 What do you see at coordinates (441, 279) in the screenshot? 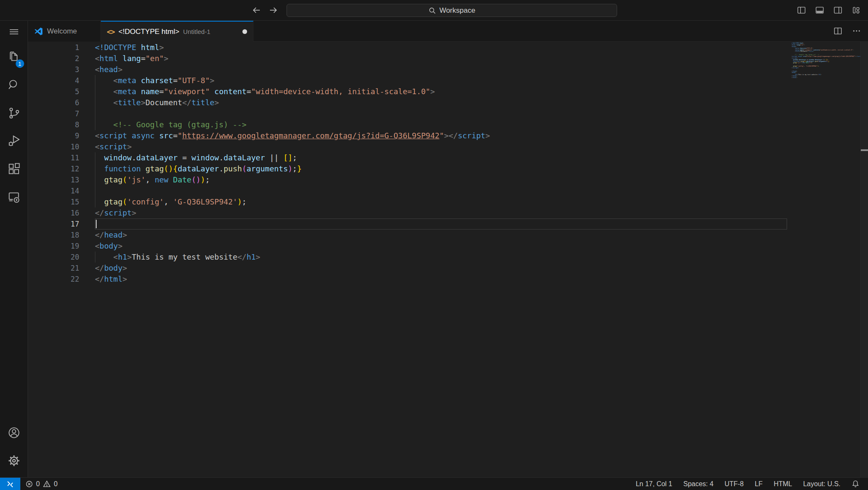
I see `line-content: </html>` at bounding box center [441, 279].